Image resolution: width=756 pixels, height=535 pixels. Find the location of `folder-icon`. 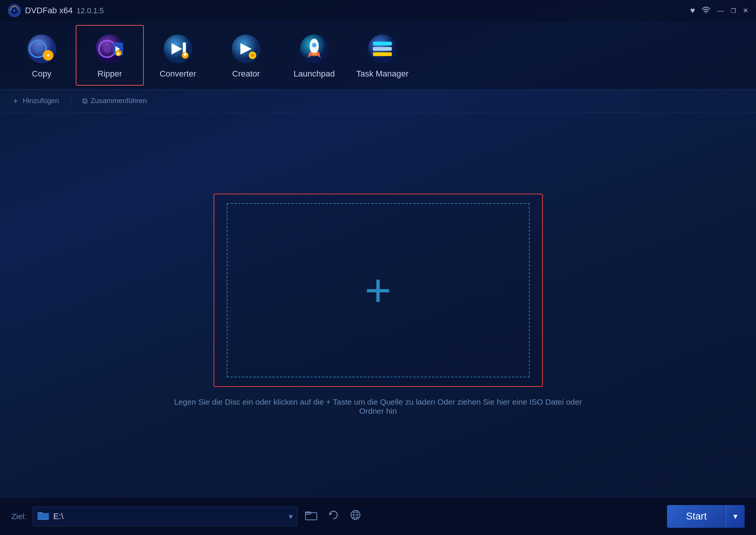

folder-icon is located at coordinates (43, 516).